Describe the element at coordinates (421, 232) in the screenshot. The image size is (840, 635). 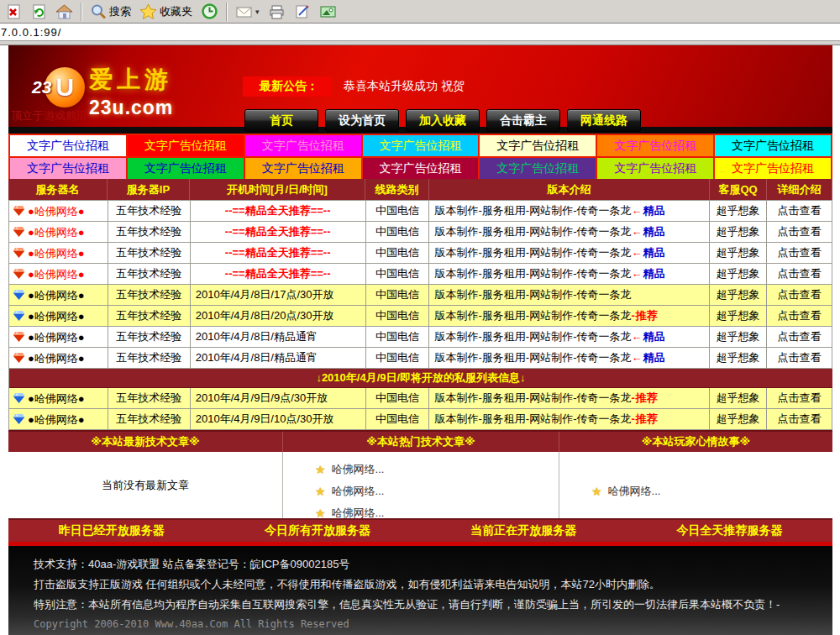
I see `server-row: ●哈佛网络● 五年技术经验 --==精品全天推荐==-- 中国电信 版本制作-服…` at that location.